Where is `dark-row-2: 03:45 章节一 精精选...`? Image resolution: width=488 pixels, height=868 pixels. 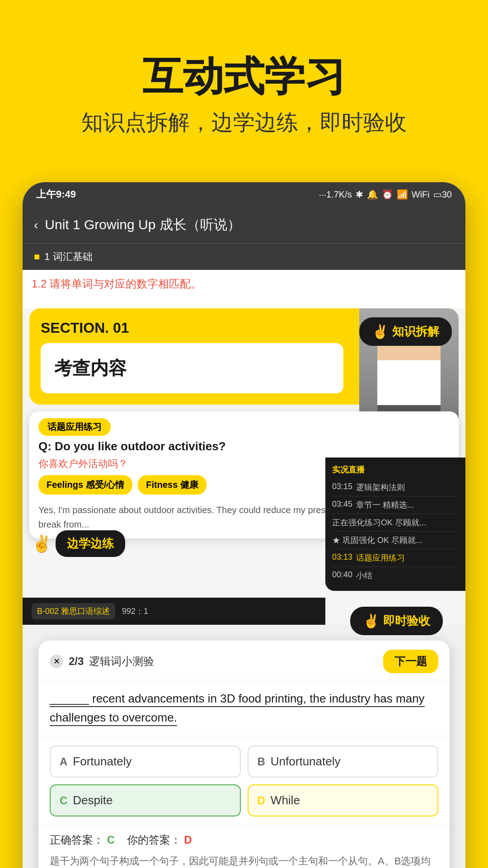
dark-row-2: 03:45 章节一 精精选... is located at coordinates (395, 505).